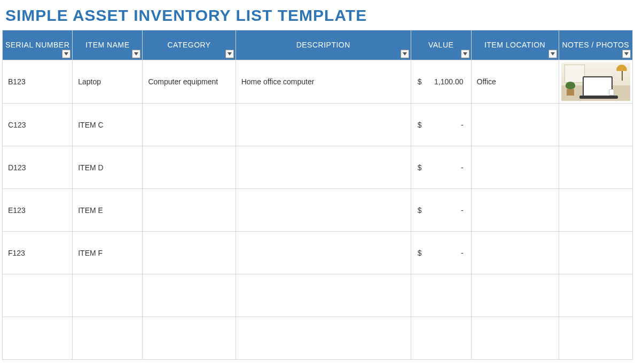 The image size is (635, 364). Describe the element at coordinates (91, 210) in the screenshot. I see `cell-item-name-text: ITEM E` at that location.